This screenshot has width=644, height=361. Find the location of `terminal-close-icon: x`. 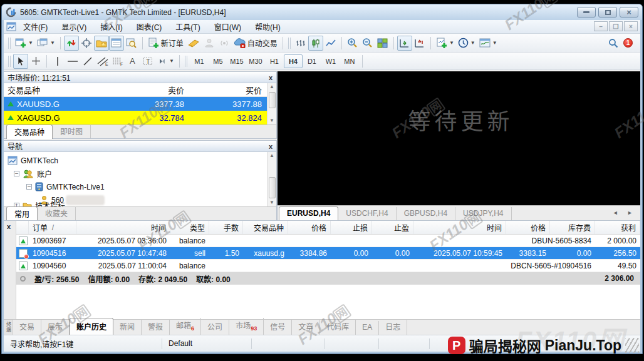

terminal-close-icon: x is located at coordinates (9, 226).